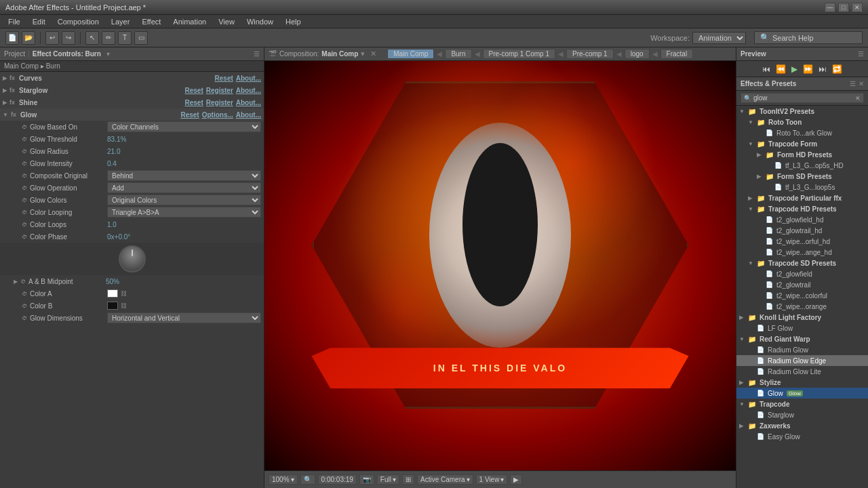  Describe the element at coordinates (24, 201) in the screenshot. I see `glow-colors-stopwatch: ⏱` at that location.